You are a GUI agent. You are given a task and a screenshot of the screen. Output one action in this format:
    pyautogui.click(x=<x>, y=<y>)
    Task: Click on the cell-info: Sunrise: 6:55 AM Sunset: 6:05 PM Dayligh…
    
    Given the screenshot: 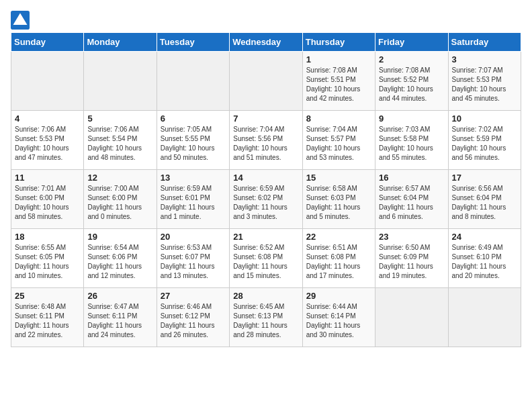 What is the action you would take?
    pyautogui.click(x=47, y=262)
    